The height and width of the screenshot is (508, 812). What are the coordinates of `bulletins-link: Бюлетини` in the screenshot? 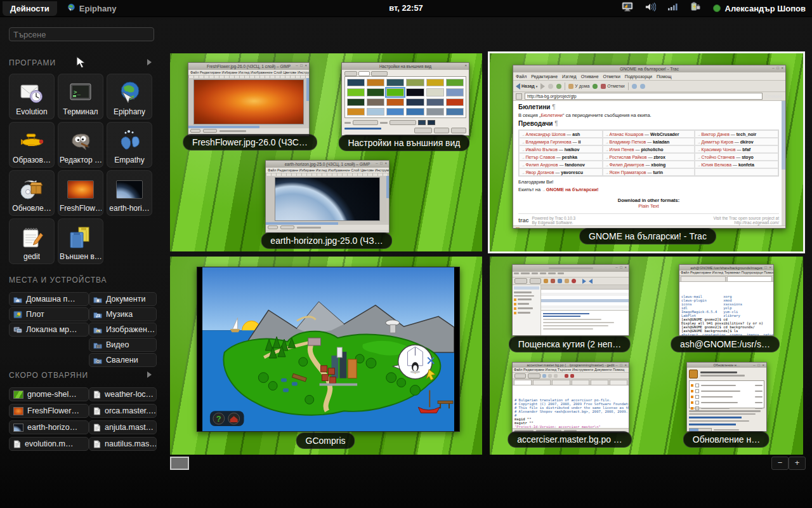 It's located at (552, 116).